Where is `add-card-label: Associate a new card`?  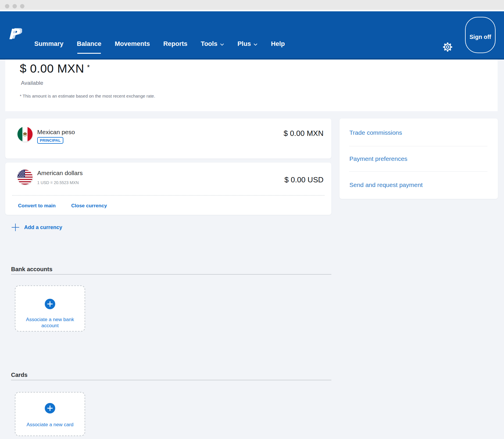
add-card-label: Associate a new card is located at coordinates (50, 424).